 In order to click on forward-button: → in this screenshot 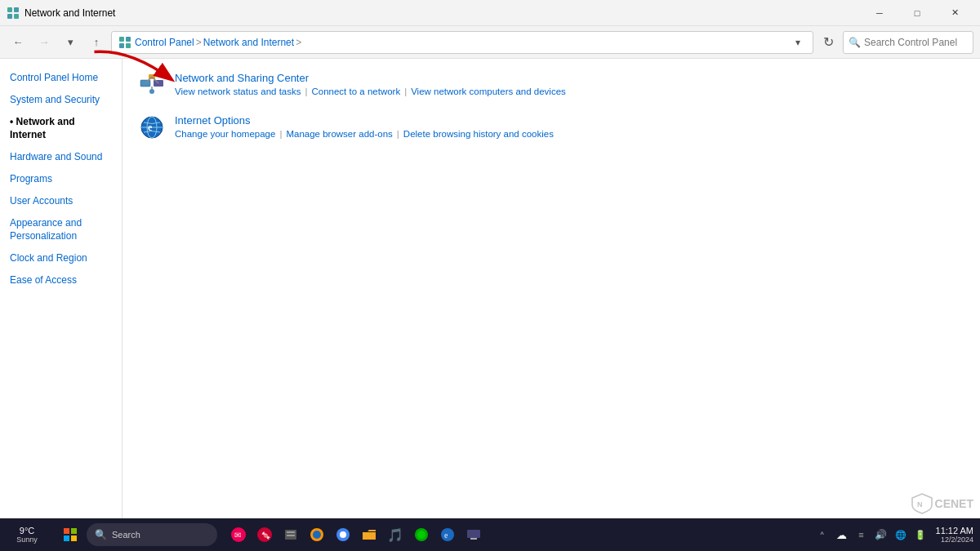, I will do `click(44, 42)`.